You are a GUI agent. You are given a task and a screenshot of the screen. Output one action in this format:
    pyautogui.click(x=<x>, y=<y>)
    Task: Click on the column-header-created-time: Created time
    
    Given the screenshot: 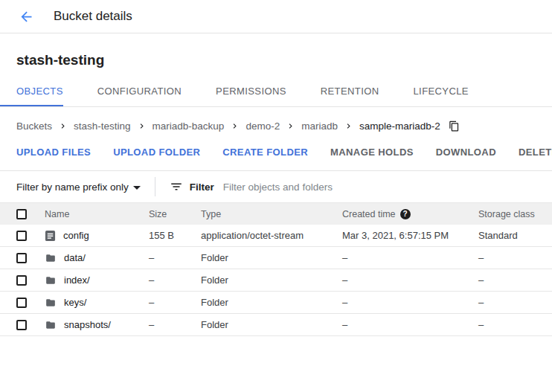 What is the action you would take?
    pyautogui.click(x=369, y=214)
    